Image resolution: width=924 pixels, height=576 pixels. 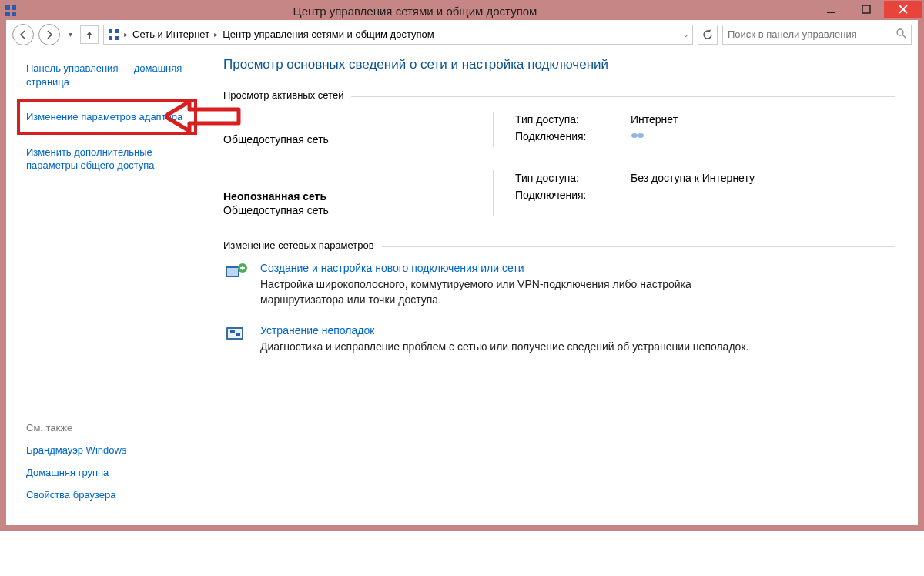 I want to click on chevron-down-icon: ⌄, so click(x=685, y=34).